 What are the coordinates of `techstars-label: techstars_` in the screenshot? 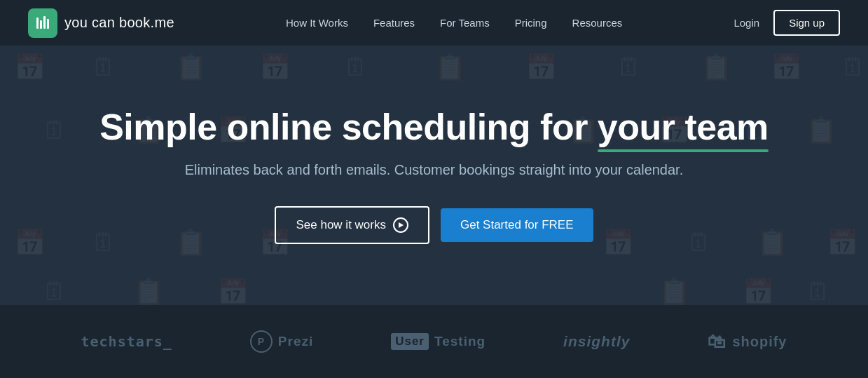 It's located at (126, 342).